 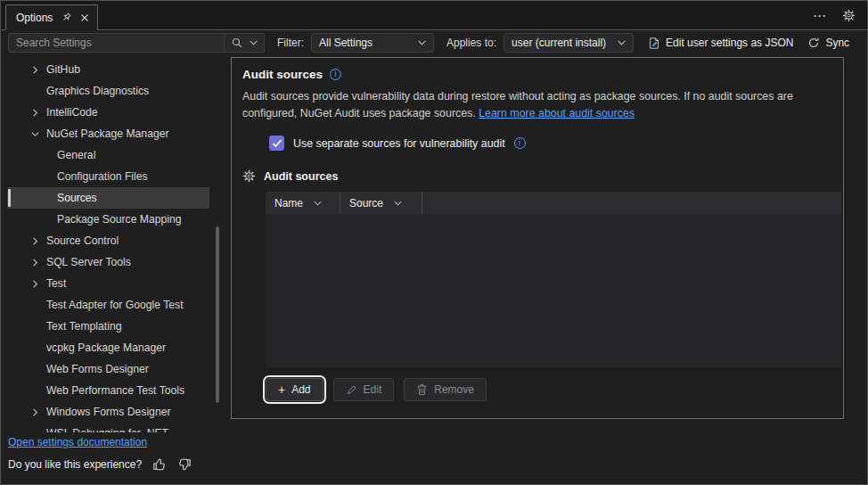 I want to click on applies-to-dropdown: user (current install), so click(x=569, y=43).